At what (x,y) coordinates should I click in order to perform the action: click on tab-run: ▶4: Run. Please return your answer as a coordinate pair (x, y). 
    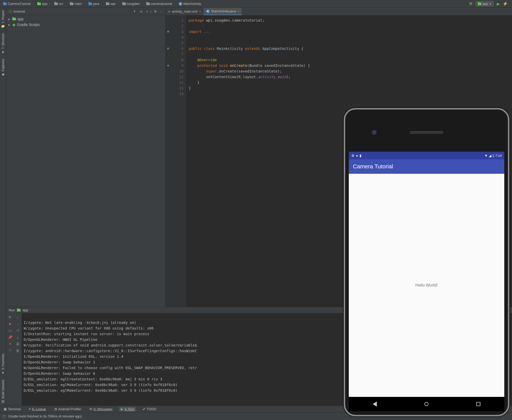
    Looking at the image, I should click on (127, 409).